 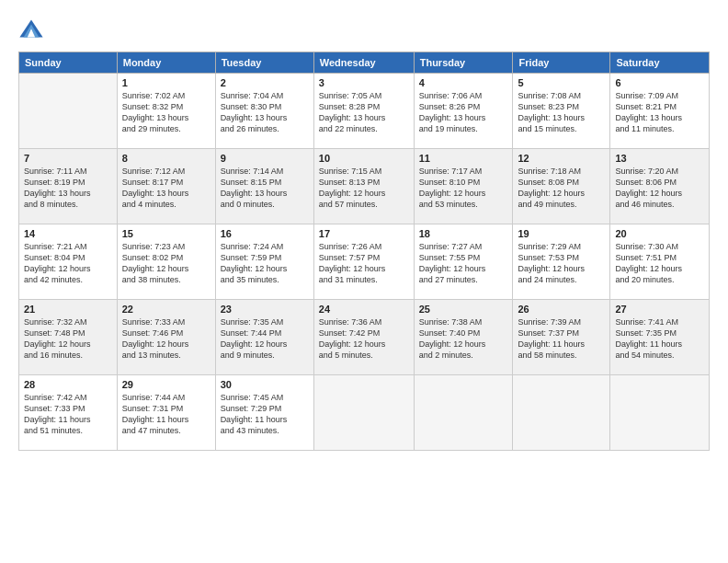 What do you see at coordinates (561, 188) in the screenshot?
I see `day-info: Sunrise: 7:18 AM Sunset: 8:08 PM Dayligh…` at bounding box center [561, 188].